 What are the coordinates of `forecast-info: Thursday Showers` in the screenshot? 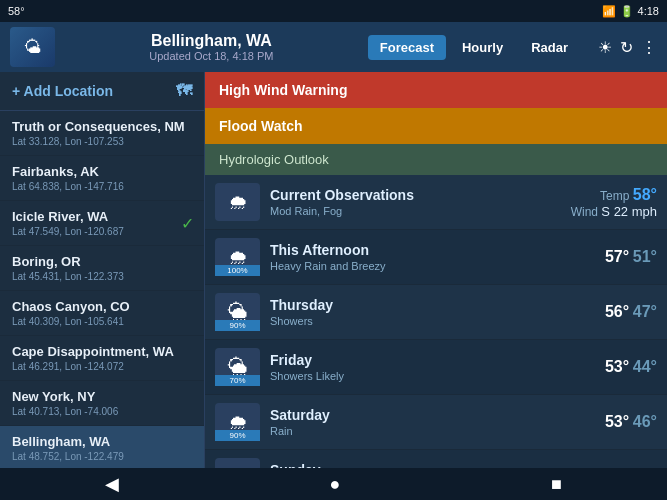 It's located at (432, 312).